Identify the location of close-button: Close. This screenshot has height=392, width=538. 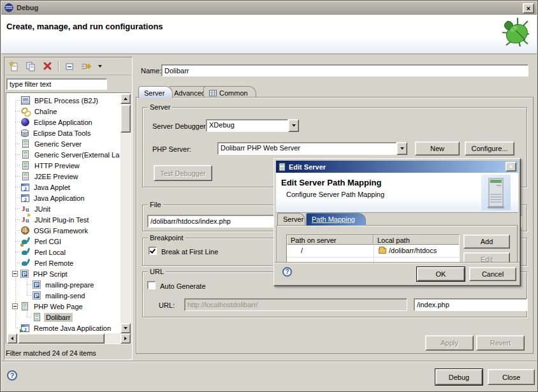
(511, 377).